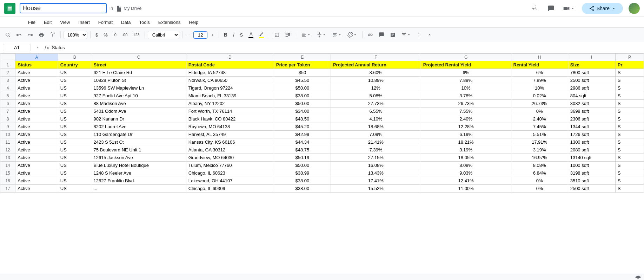 The height and width of the screenshot is (280, 644). What do you see at coordinates (592, 158) in the screenshot?
I see `cell-i13: 13140 sqft` at bounding box center [592, 158].